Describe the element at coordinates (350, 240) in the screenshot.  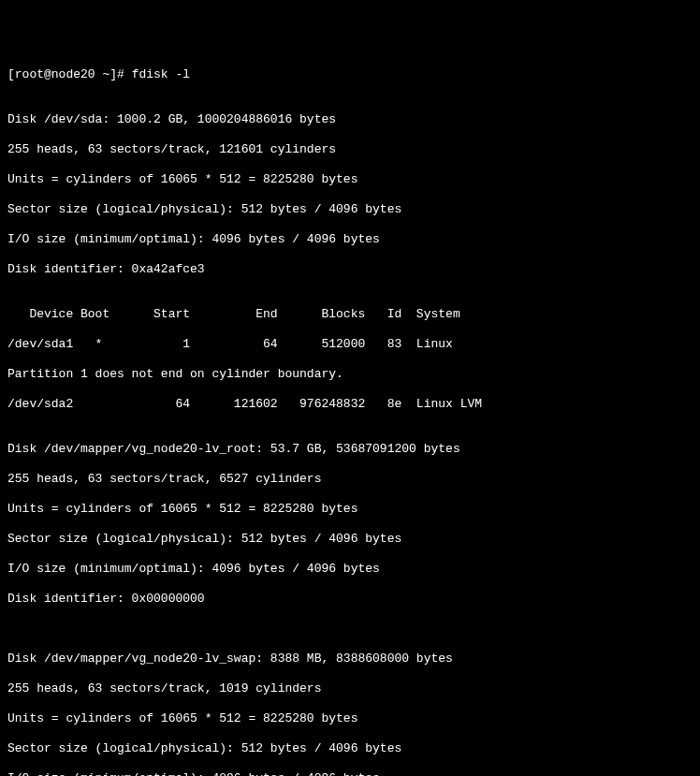
I see `disk-sda-io: I/O size (minimum/optimal): 4096 bytes /…` at that location.